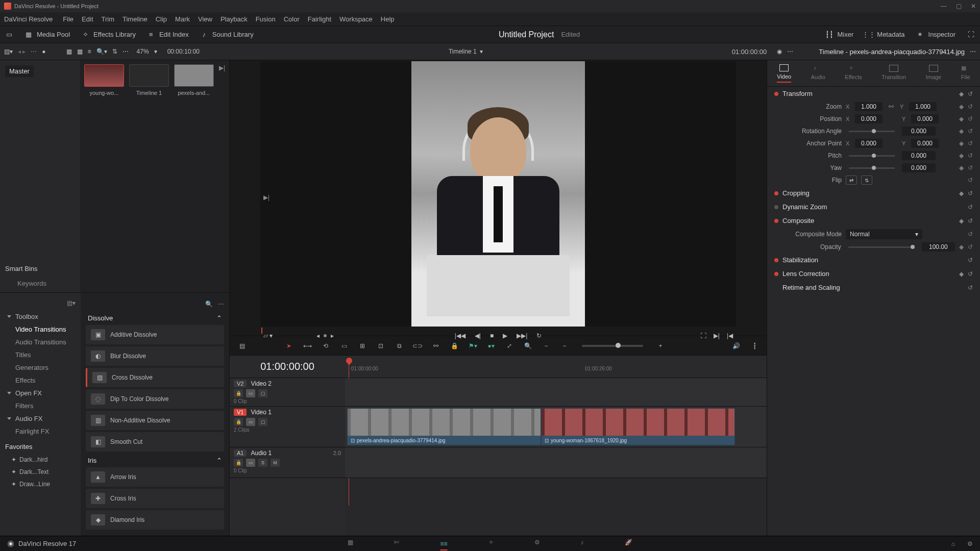 Image resolution: width=980 pixels, height=551 pixels. Describe the element at coordinates (287, 392) in the screenshot. I see `track-header-v2: V2Video 2 🔒▭▢ 0 Clip` at that location.